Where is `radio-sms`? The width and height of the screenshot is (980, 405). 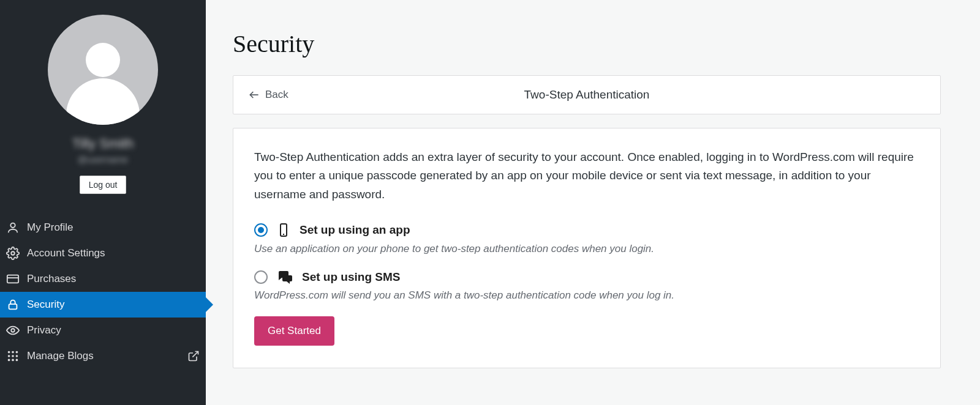
radio-sms is located at coordinates (261, 277).